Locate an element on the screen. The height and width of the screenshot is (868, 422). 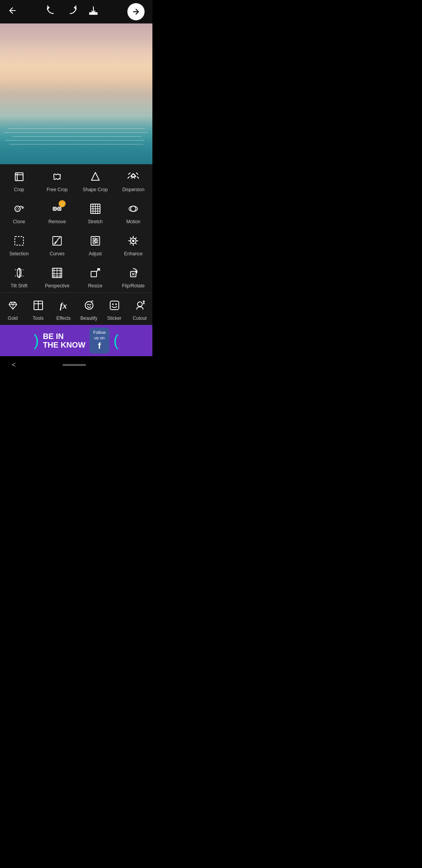
tools-row-1: Crop Free Crop Shape Crop is located at coordinates (76, 180).